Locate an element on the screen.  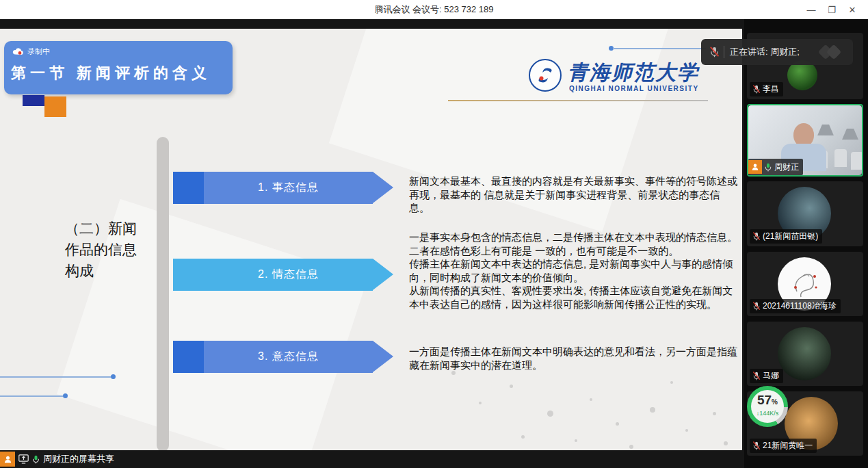
host-badge is located at coordinates (755, 167).